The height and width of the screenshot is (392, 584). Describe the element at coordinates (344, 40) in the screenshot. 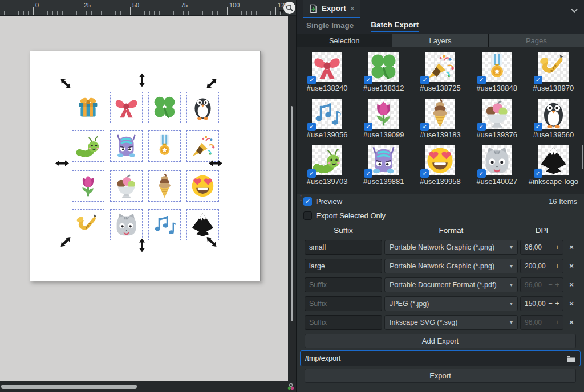

I see `tab-selection: Selection` at that location.